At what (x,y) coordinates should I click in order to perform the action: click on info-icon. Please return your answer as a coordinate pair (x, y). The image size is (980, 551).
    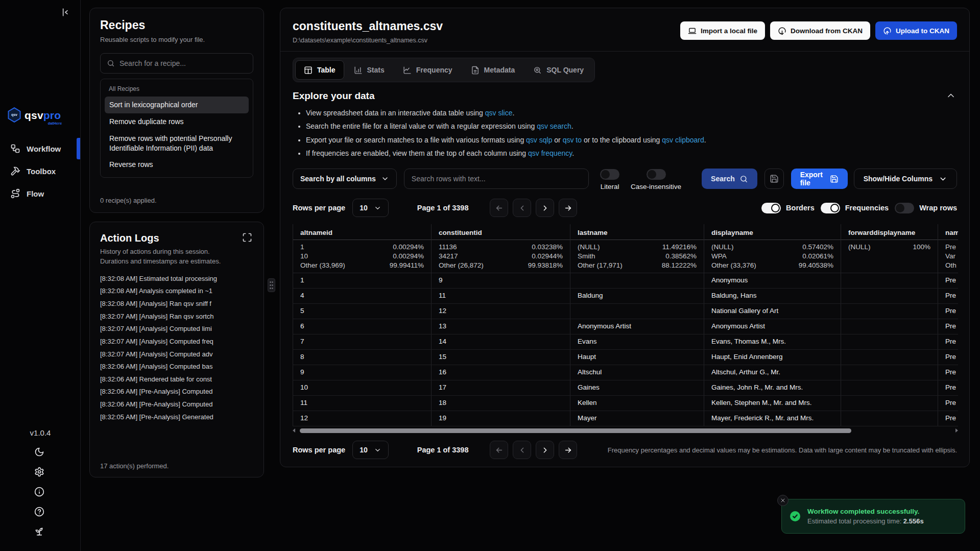
    Looking at the image, I should click on (40, 493).